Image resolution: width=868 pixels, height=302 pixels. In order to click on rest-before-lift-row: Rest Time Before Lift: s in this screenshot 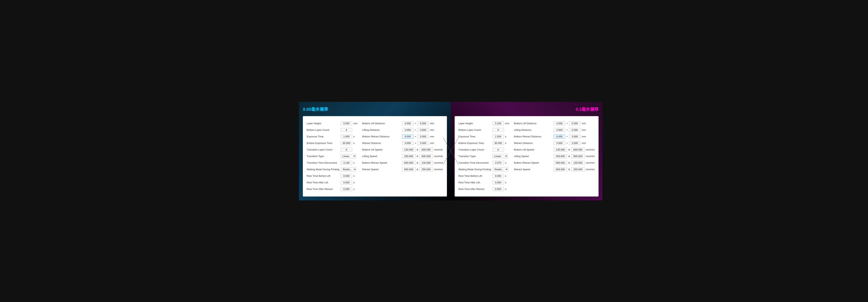, I will do `click(332, 176)`.